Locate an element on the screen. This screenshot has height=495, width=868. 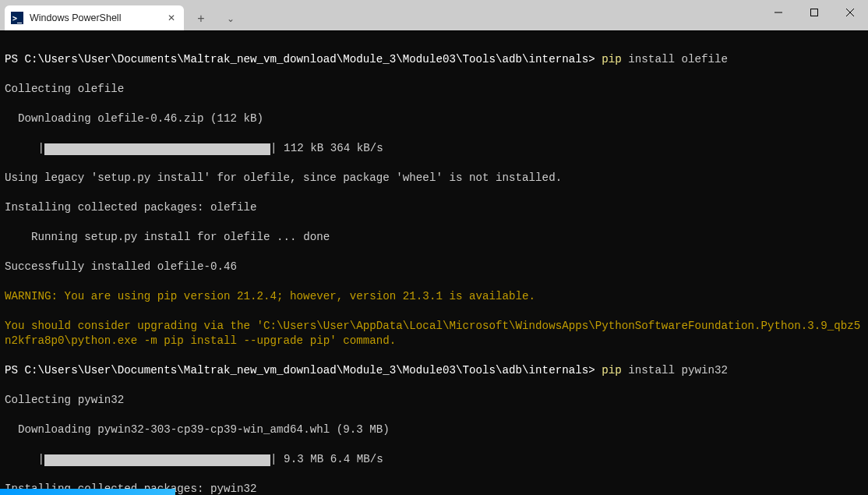
progress-suffix: | 9.3 MB 6.4 MB/s is located at coordinates (327, 460).